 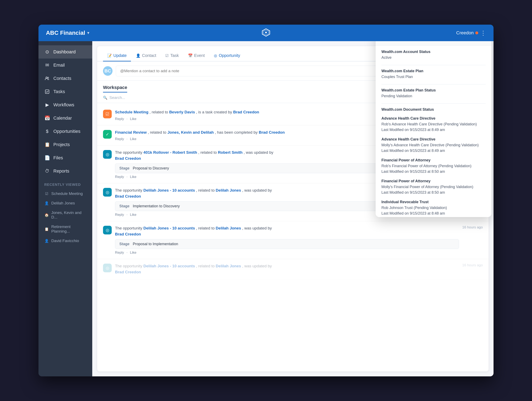 I want to click on reply-action-3: Reply, so click(x=119, y=177).